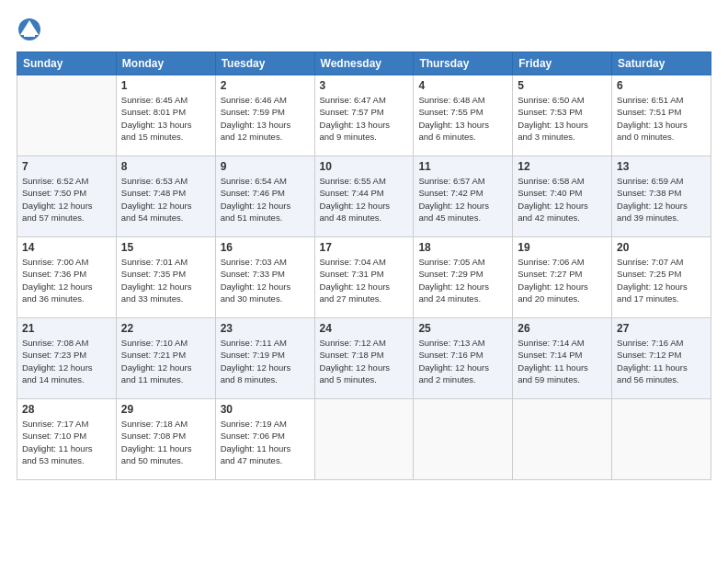 The width and height of the screenshot is (728, 563). What do you see at coordinates (364, 359) in the screenshot?
I see `calendar-week-row: 21Sunrise: 7:08 AM Sunset: 7:23 PM Dayli…` at bounding box center [364, 359].